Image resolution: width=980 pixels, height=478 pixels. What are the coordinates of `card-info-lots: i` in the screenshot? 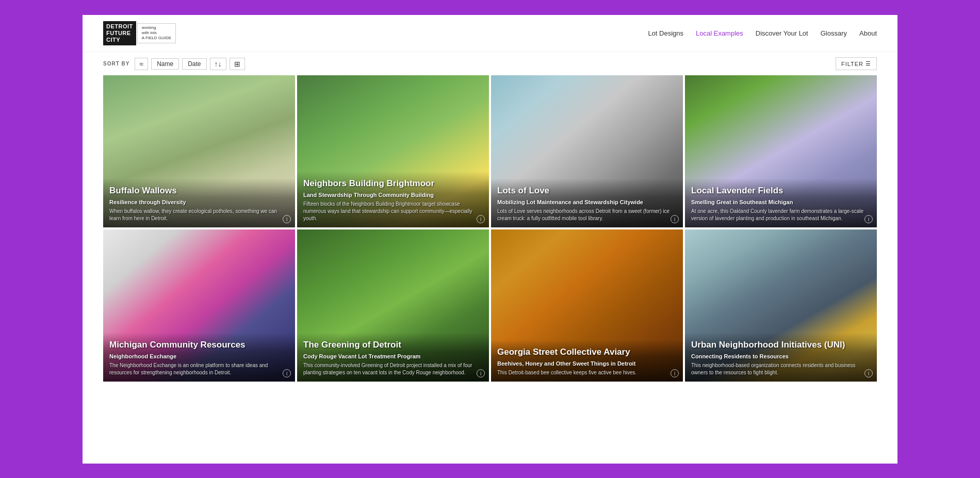 It's located at (675, 219).